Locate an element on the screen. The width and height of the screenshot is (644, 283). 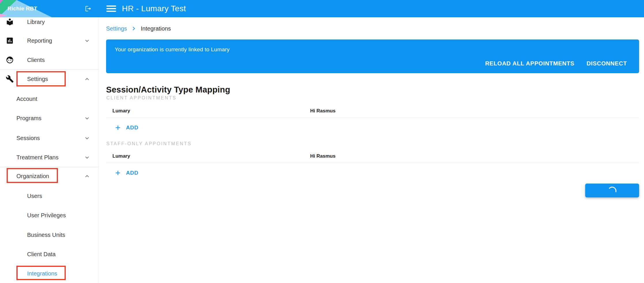
breadcrumb-current: Integrations is located at coordinates (156, 29).